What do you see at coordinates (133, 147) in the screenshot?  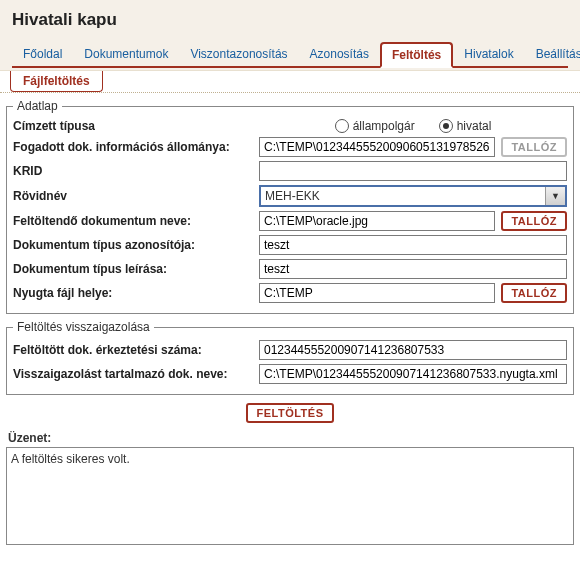 I see `label-fogadott: Fogadott dok. információs állománya:` at bounding box center [133, 147].